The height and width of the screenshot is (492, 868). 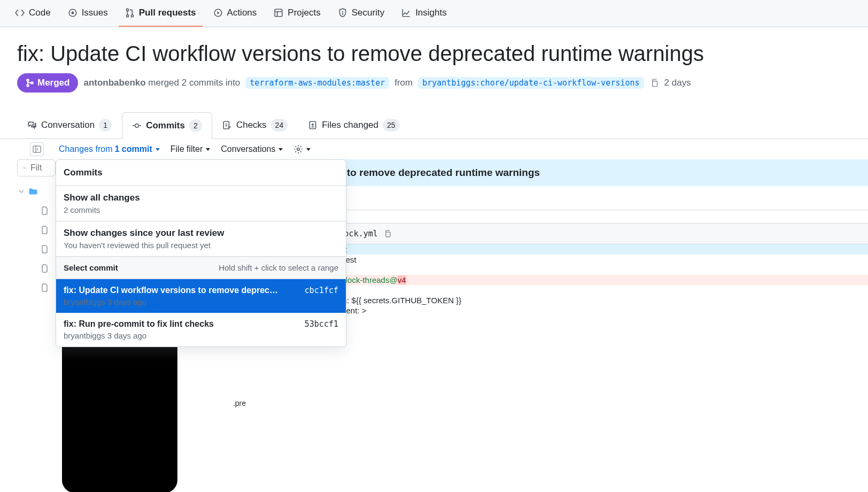 I want to click on commit-row-sha: 53bccf1, so click(x=322, y=329).